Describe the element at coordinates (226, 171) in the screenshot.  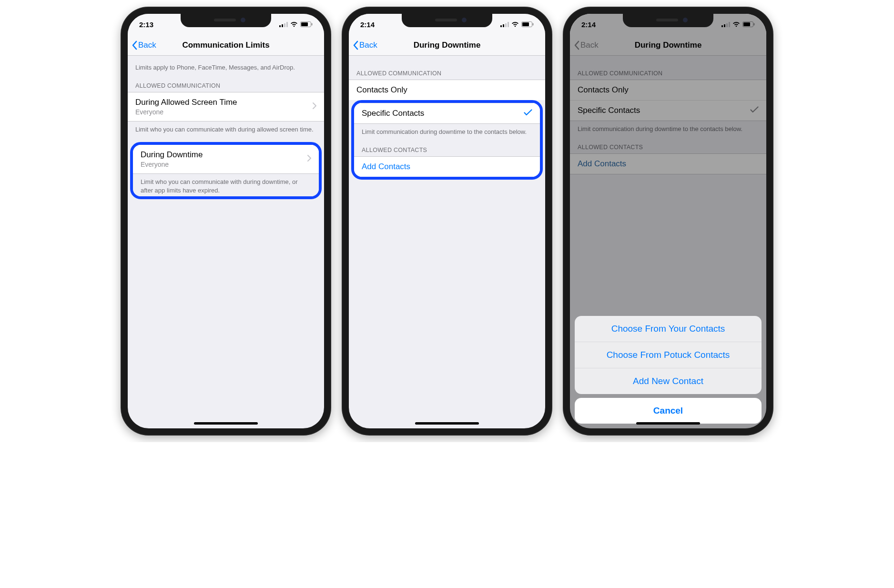
I see `highlight-during-downtime: During Downtime Everyone Limit who you c…` at that location.